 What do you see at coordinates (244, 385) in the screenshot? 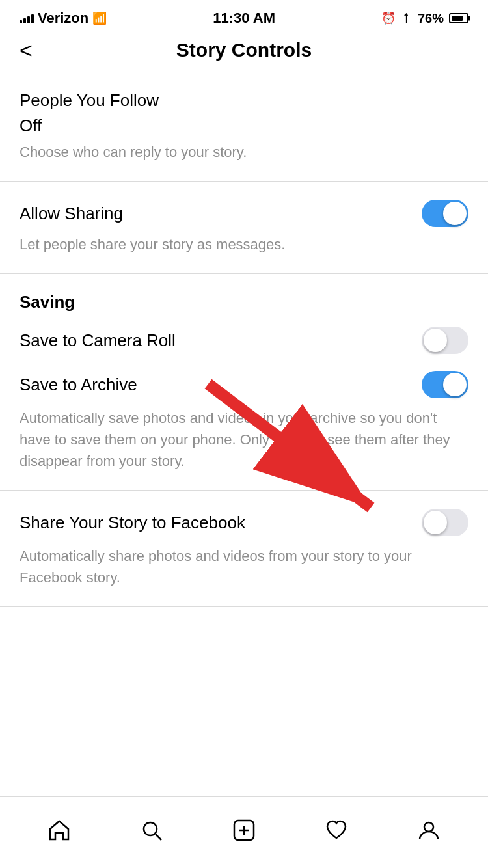
I see `archive-row: Save to Archive` at bounding box center [244, 385].